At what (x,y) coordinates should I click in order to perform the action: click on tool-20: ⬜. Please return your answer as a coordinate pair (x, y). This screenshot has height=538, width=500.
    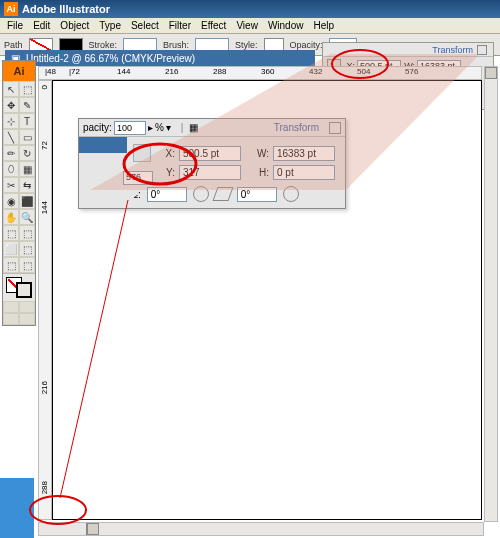
    Looking at the image, I should click on (11, 249).